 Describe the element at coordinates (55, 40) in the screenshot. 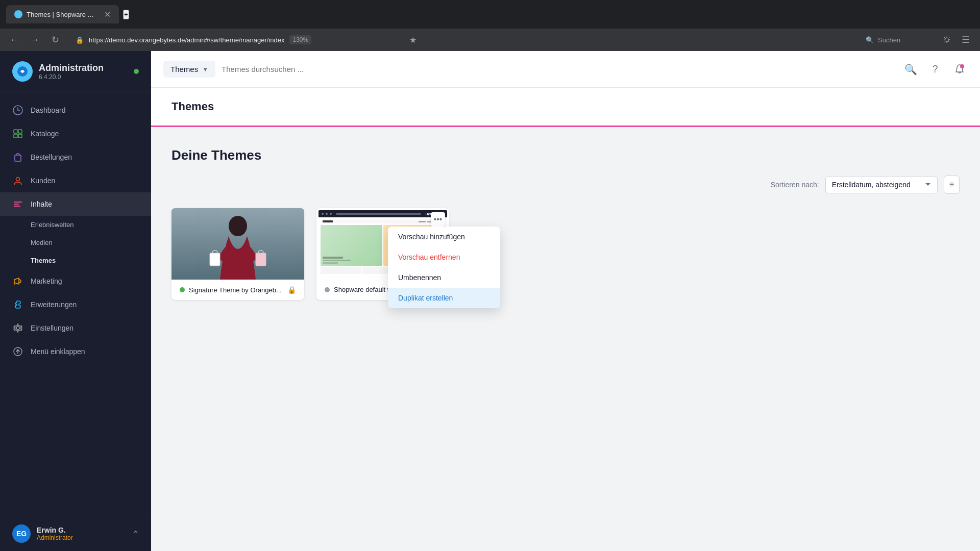

I see `refresh-button: ↻` at that location.